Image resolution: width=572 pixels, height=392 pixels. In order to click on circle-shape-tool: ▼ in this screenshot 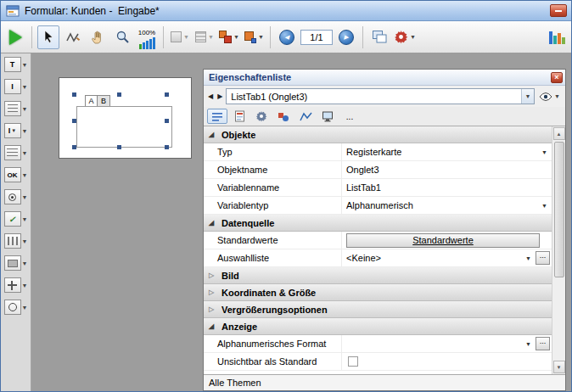, I will do `click(16, 307)`.